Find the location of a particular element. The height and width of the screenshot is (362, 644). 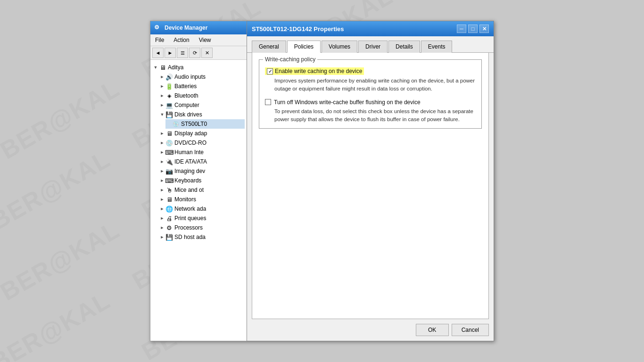

expand-arrow-network: ► is located at coordinates (162, 209).